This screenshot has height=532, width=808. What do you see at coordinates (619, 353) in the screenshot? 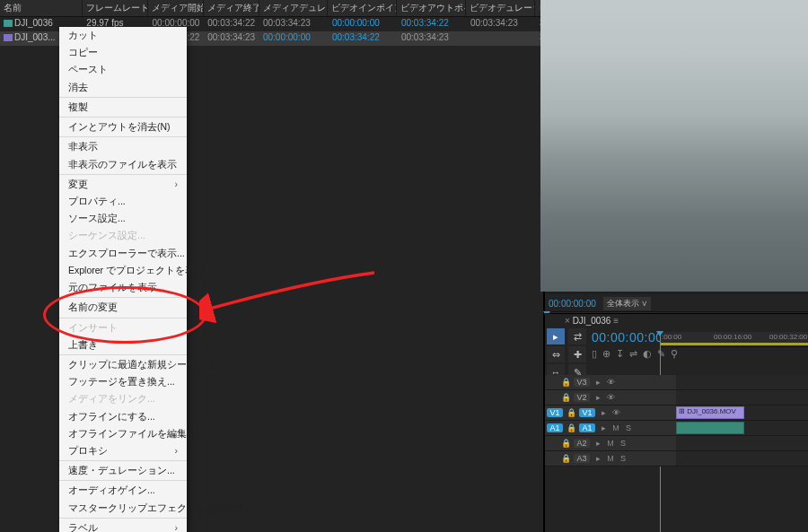
I see `insert-icon: ↧` at bounding box center [619, 353].